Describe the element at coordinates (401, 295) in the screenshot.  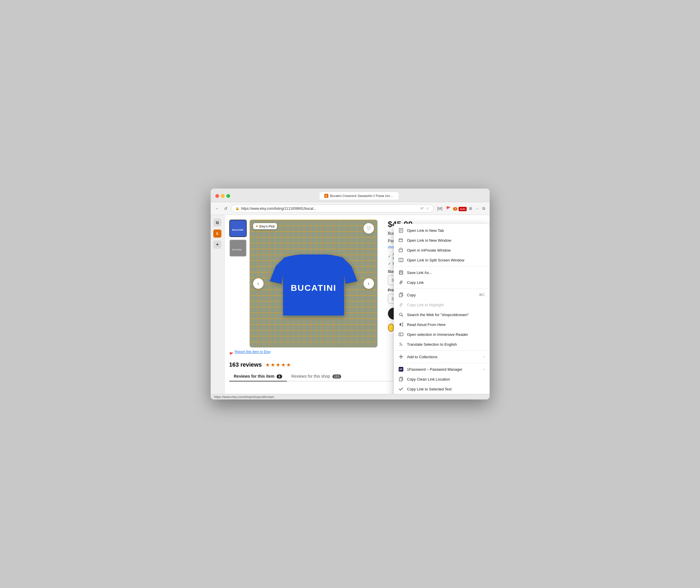
I see `copy-icon` at that location.